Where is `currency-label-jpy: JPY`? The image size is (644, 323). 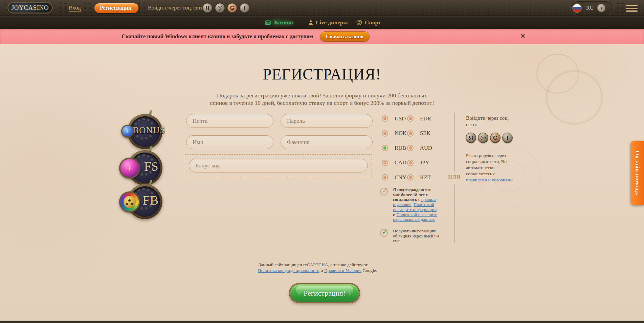 currency-label-jpy: JPY is located at coordinates (424, 163).